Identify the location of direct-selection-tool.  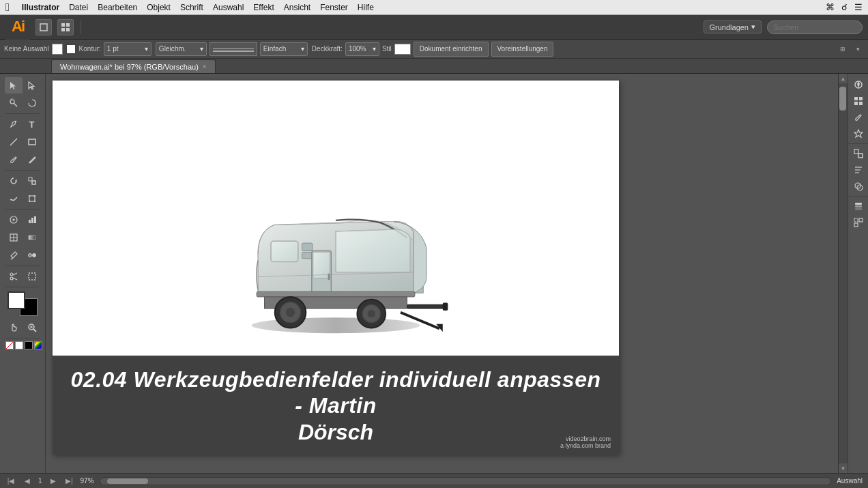
(32, 85).